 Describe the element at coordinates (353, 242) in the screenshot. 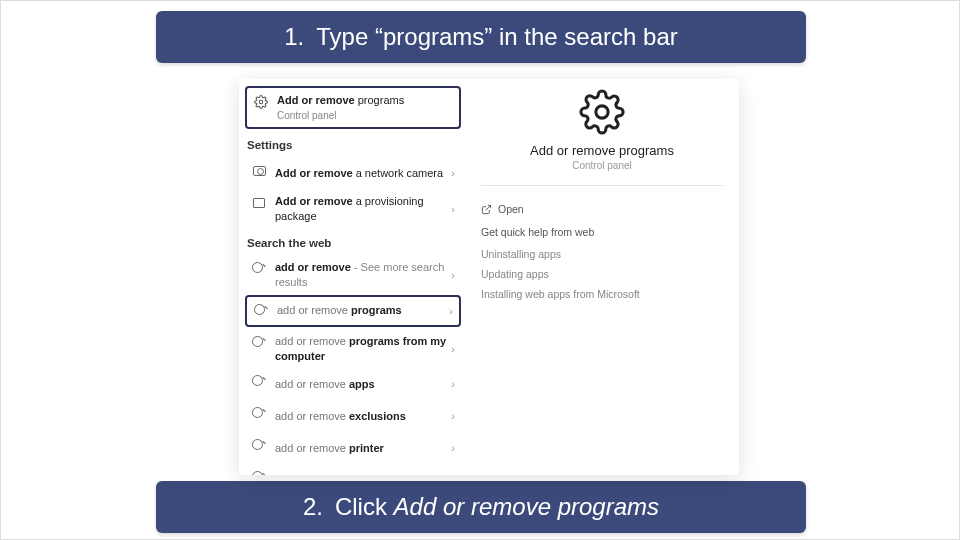

I see `section-web: Search the web` at that location.